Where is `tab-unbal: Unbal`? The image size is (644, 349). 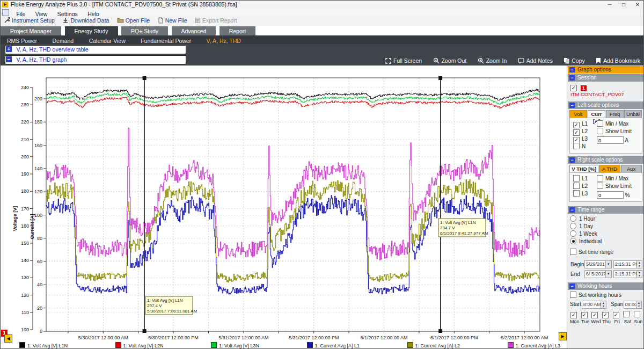 tab-unbal: Unbal is located at coordinates (633, 114).